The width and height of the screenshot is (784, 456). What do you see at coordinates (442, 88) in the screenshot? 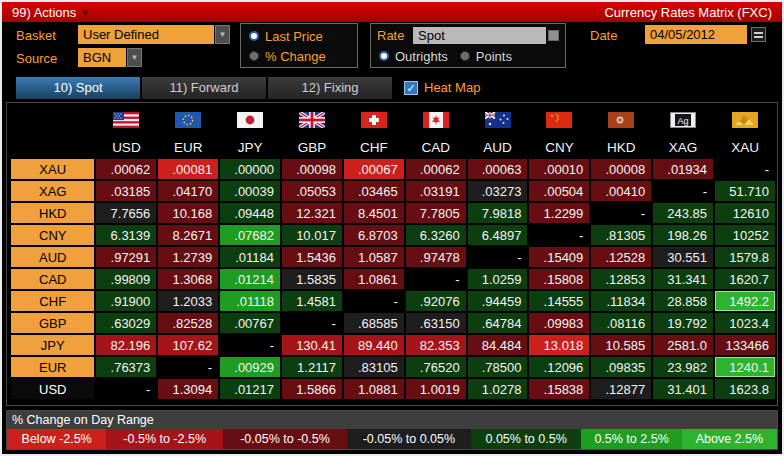
I see `heatmap-toggle: ✓Heat Map` at bounding box center [442, 88].